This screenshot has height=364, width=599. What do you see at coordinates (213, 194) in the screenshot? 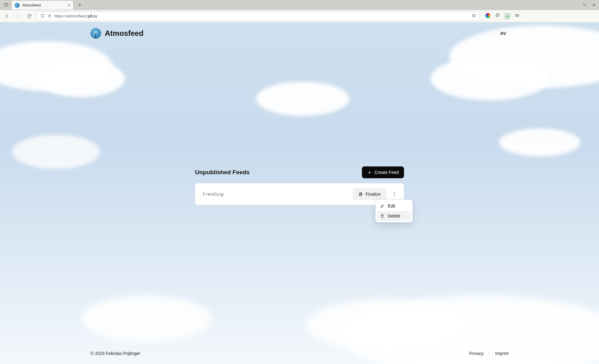
I see `feed-name: trending` at bounding box center [213, 194].